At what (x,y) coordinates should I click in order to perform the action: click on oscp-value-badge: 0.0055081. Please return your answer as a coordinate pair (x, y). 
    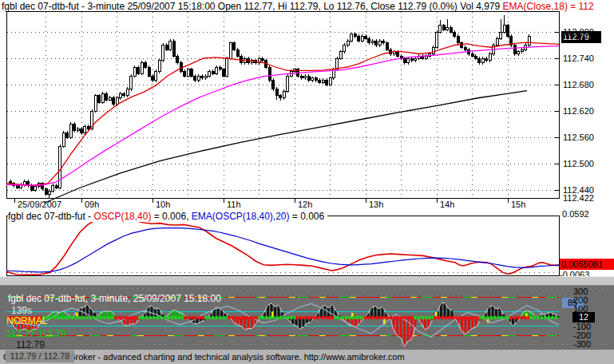
    Looking at the image, I should click on (587, 264).